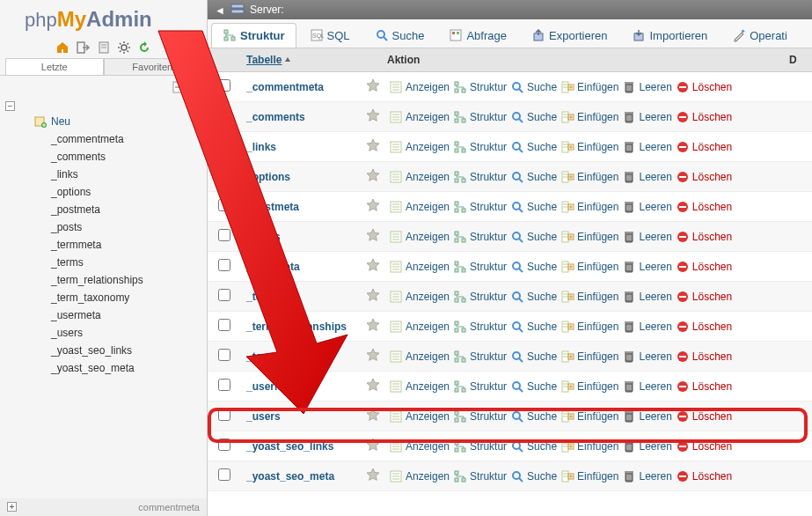  Describe the element at coordinates (128, 210) in the screenshot. I see `tree-table-item: _postmeta` at that location.